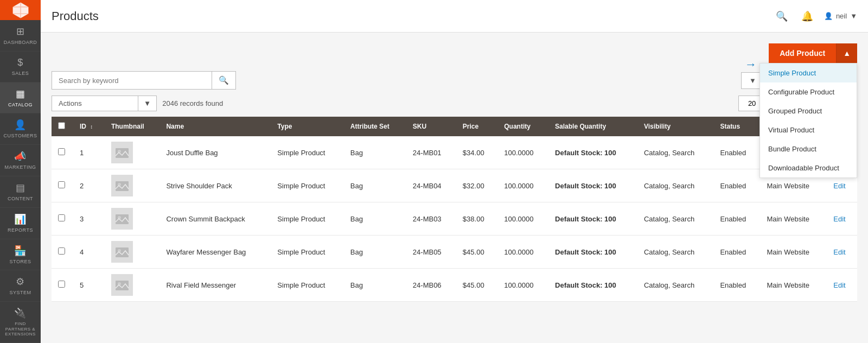 The image size is (868, 343). I want to click on dropdown-item-simple: Simple Product, so click(808, 73).